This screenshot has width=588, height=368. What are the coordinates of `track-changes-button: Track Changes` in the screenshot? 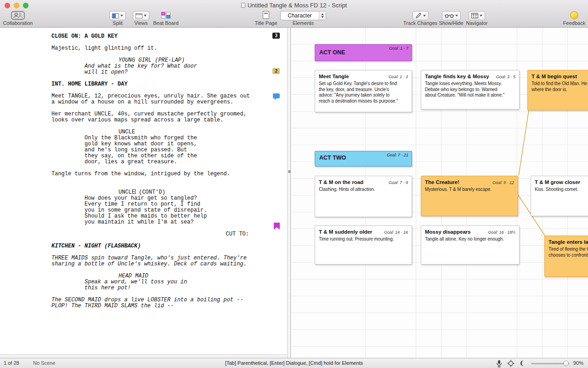 It's located at (420, 18).